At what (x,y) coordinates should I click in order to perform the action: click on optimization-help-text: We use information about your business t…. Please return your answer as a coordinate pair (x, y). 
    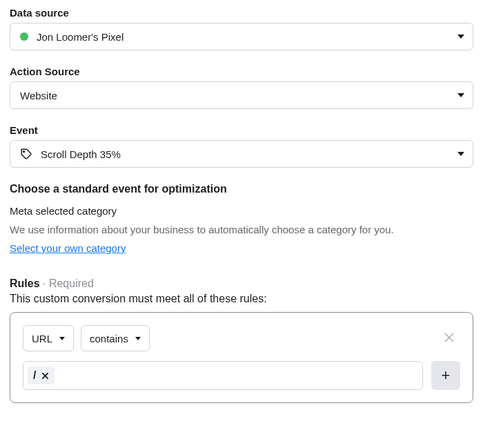
    Looking at the image, I should click on (241, 229).